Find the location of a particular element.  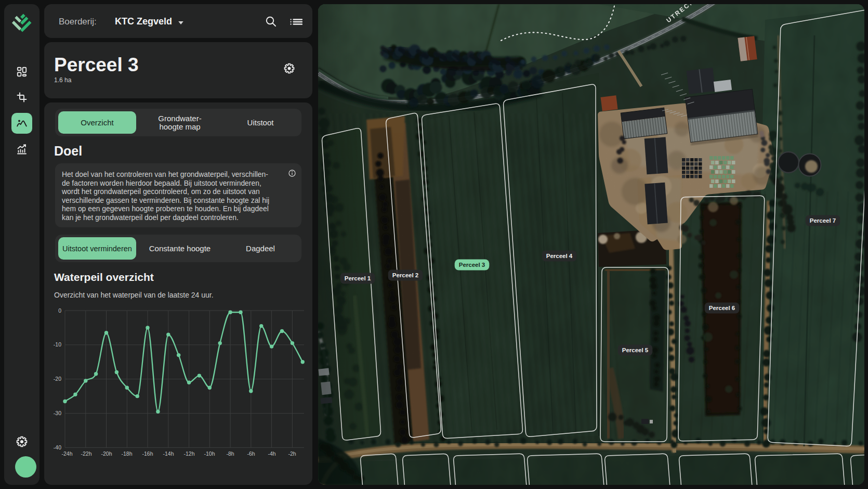

svg-text: -2h is located at coordinates (292, 454).